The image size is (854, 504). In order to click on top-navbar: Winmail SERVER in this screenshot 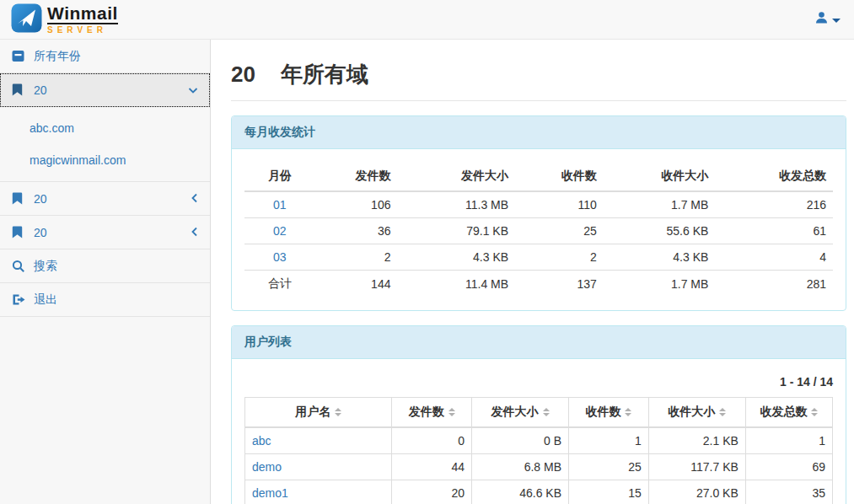, I will do `click(427, 20)`.